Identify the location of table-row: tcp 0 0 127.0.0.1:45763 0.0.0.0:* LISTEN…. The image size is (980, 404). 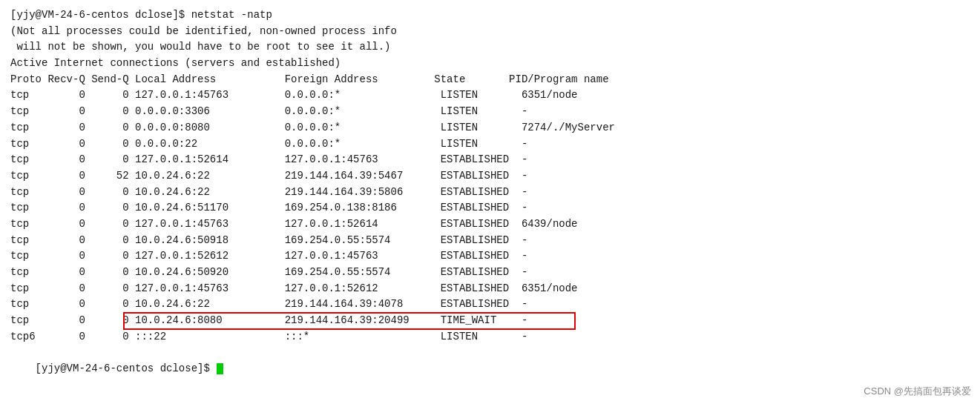
(490, 96).